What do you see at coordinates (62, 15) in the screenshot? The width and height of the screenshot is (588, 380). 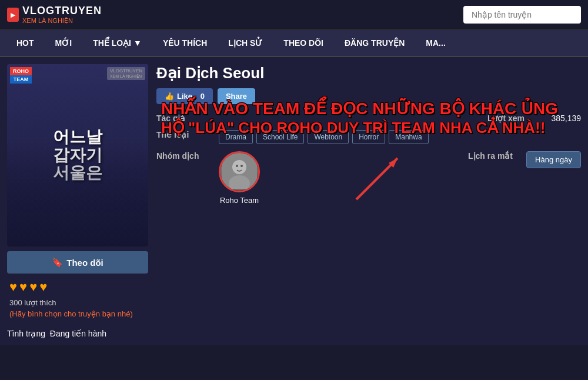 I see `logo-text-block: VLOGTRUYEN XEM LÀ NGHIỆN` at bounding box center [62, 15].